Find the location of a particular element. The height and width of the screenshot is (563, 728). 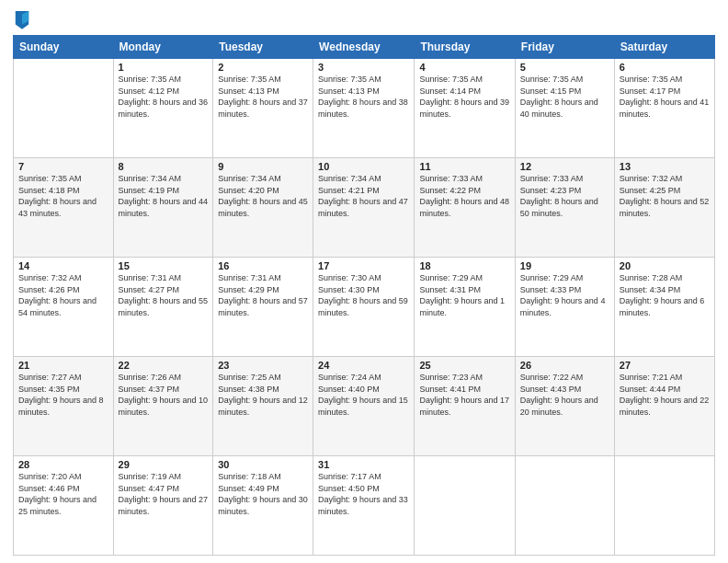

day-number: 20 is located at coordinates (665, 266).